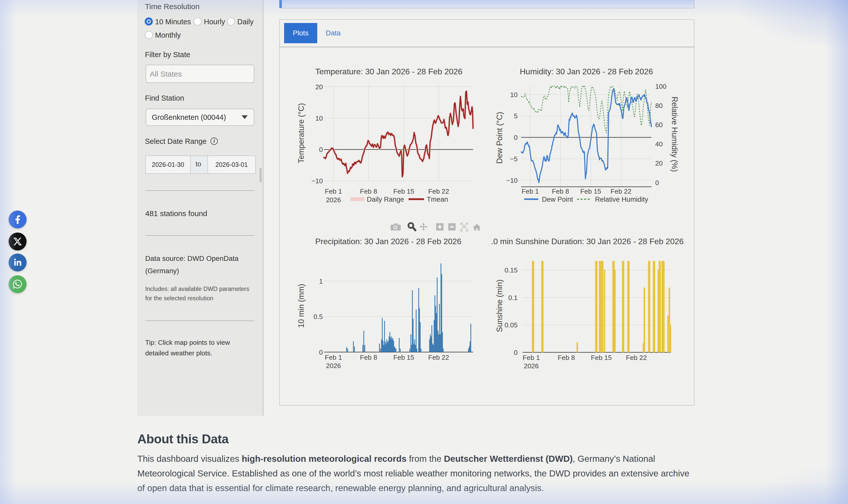 The image size is (848, 504). What do you see at coordinates (661, 86) in the screenshot?
I see `svg-text: 100` at bounding box center [661, 86].